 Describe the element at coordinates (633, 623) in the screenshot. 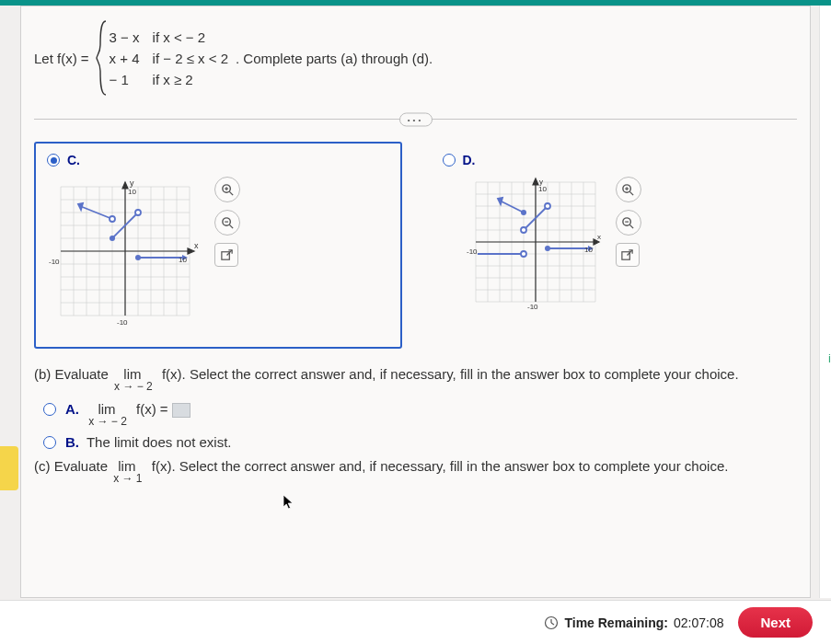

I see `time-remaining: Time Remaining: 02:07:08` at that location.